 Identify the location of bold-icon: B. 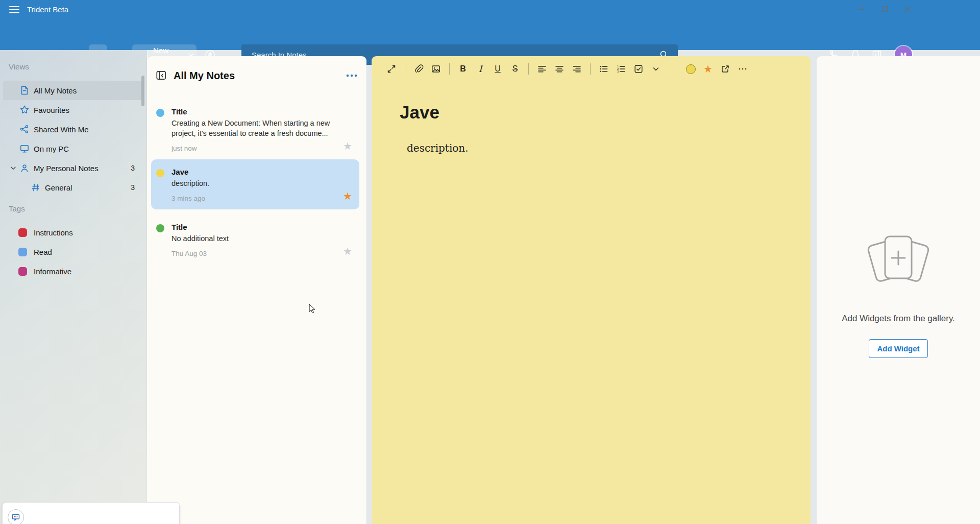
(463, 69).